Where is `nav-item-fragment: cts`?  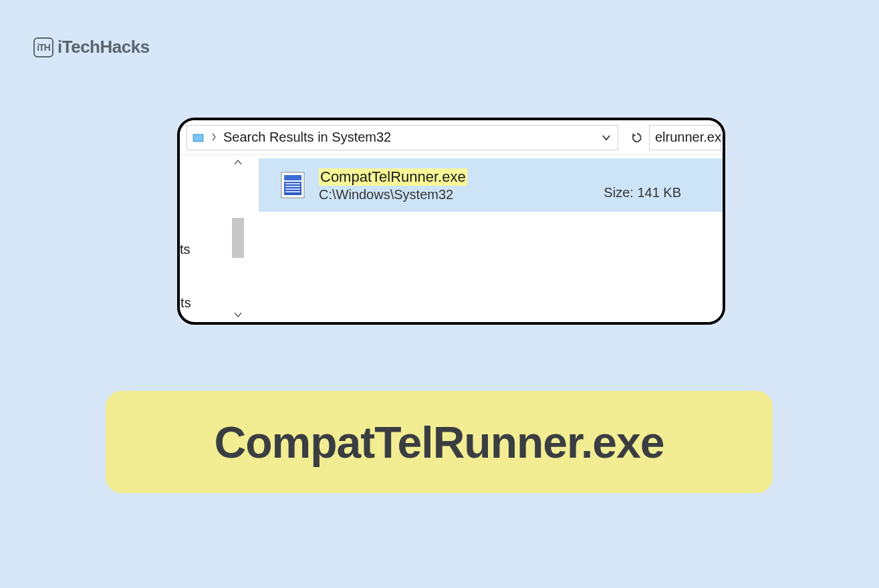 nav-item-fragment: cts is located at coordinates (185, 250).